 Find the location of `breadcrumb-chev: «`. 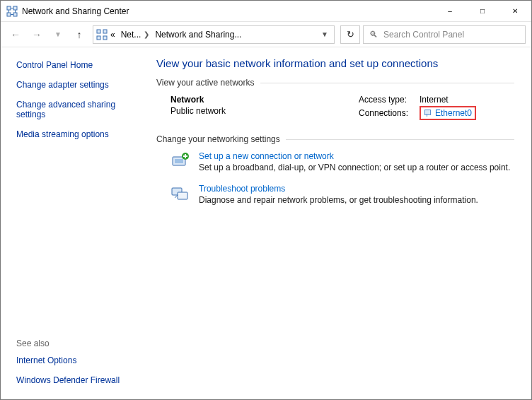

breadcrumb-chev: « is located at coordinates (113, 35).